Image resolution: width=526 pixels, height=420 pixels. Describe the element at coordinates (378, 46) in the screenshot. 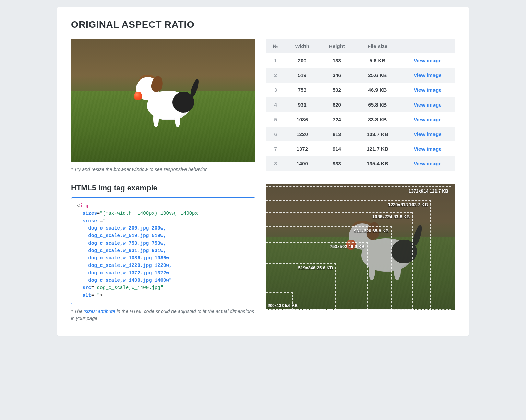

I see `col-filesize: File size` at that location.